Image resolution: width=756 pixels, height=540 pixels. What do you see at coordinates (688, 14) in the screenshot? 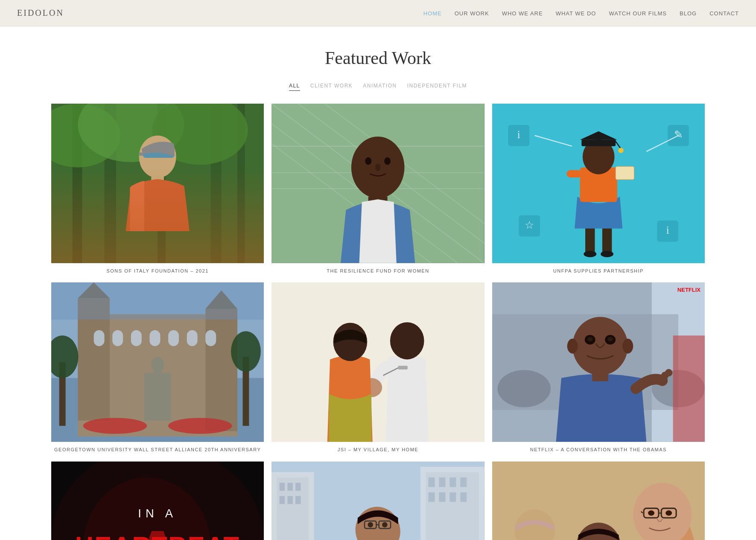
I see `nav-blog: BLOG` at bounding box center [688, 14].